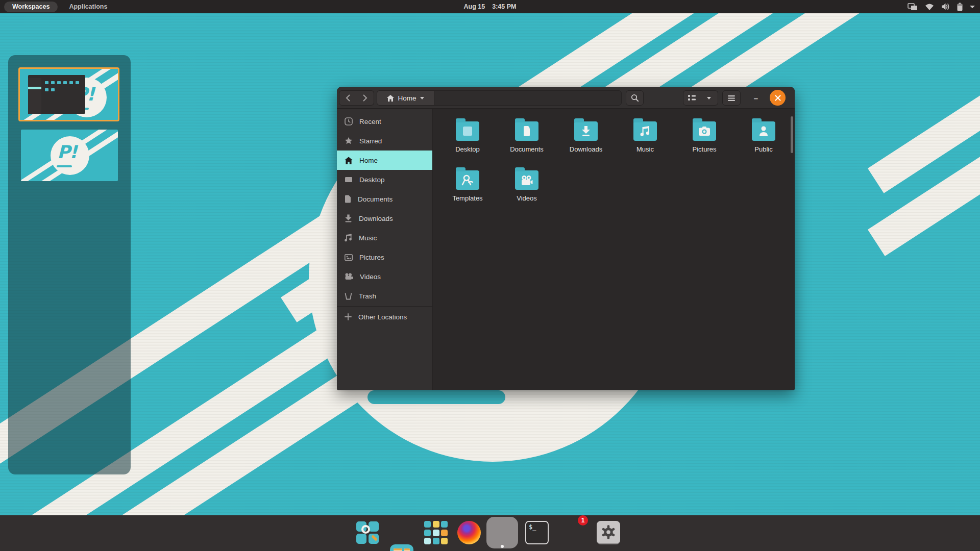 This screenshot has width=980, height=551. I want to click on file-item-public: Public, so click(764, 141).